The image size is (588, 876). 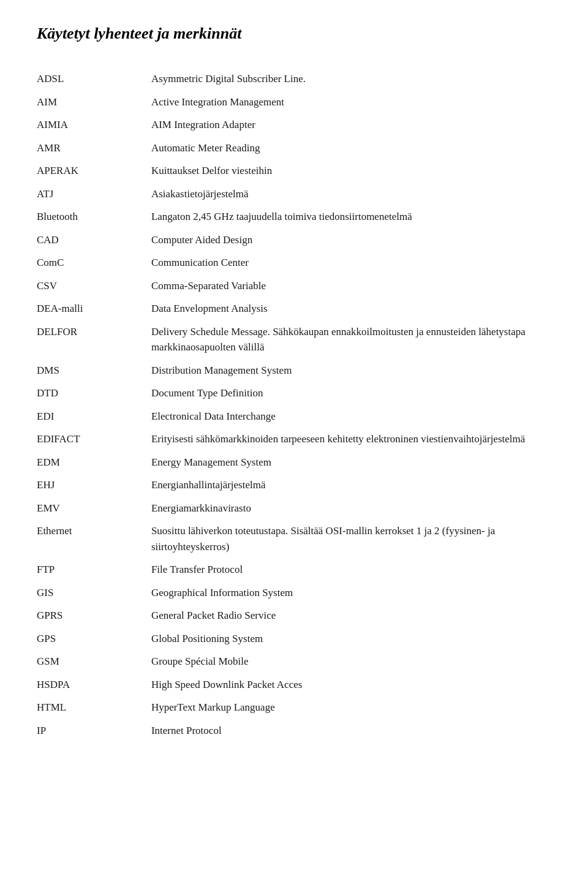 What do you see at coordinates (294, 463) in the screenshot?
I see `table-row: EDMEnergy Management System` at bounding box center [294, 463].